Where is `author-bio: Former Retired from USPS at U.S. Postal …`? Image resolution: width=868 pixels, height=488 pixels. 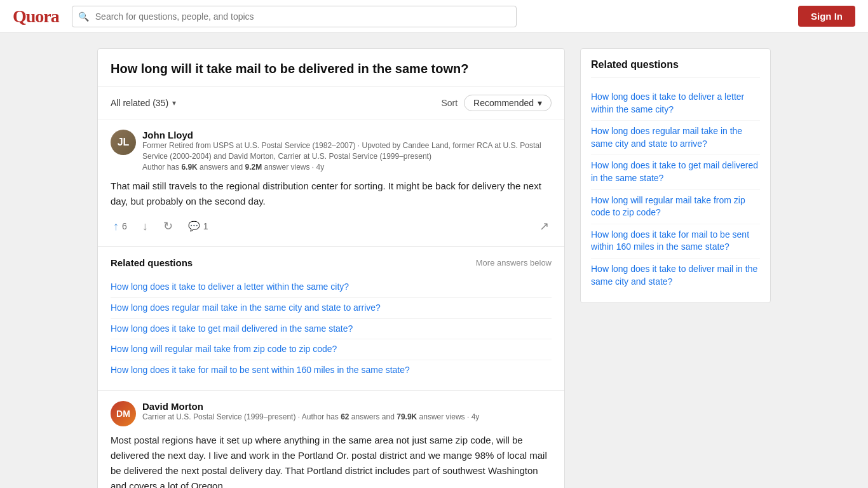
author-bio: Former Retired from USPS at U.S. Postal … is located at coordinates (347, 156).